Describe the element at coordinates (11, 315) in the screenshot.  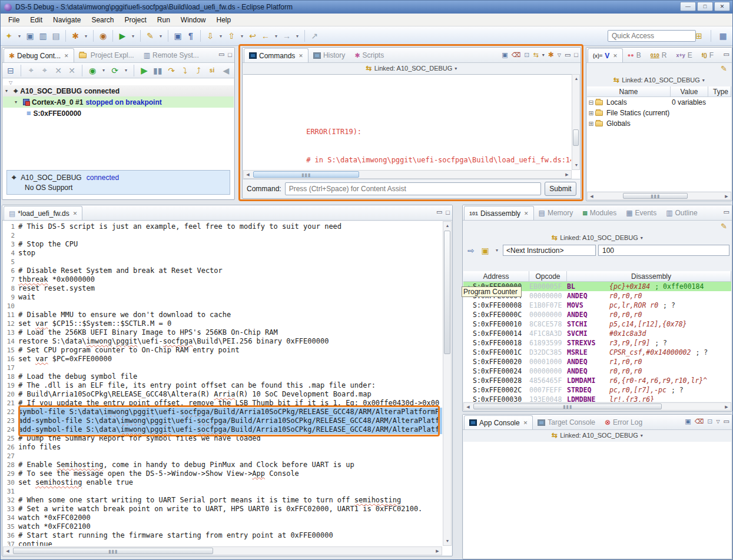
I see `line-number: 11` at that location.